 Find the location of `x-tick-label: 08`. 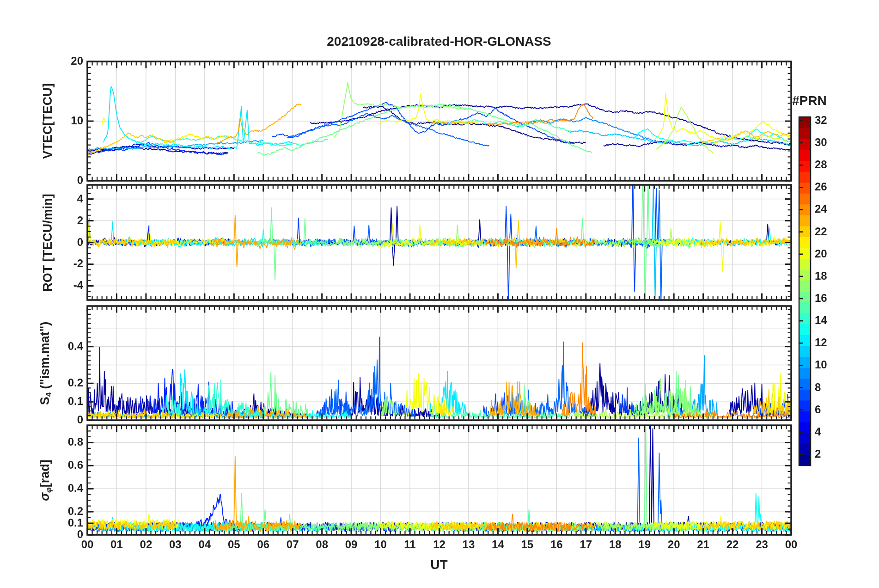

x-tick-label: 08 is located at coordinates (322, 545).